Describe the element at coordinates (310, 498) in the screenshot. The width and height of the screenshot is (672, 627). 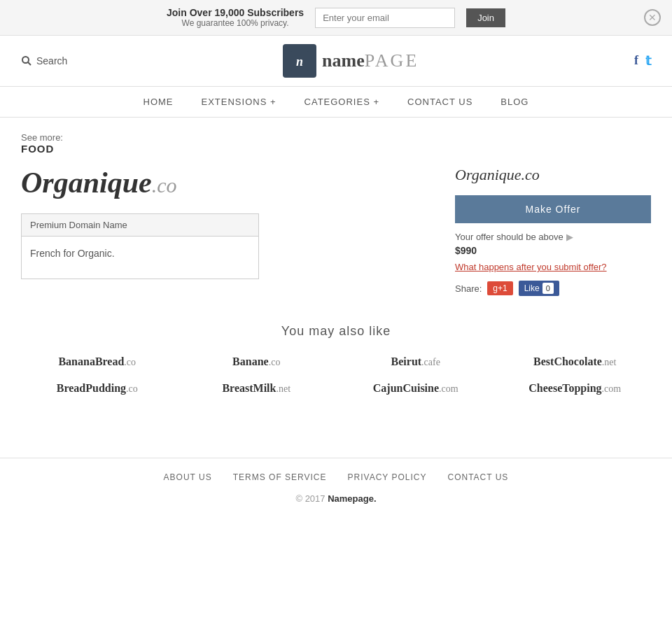
I see `footer-year: © 2017` at that location.